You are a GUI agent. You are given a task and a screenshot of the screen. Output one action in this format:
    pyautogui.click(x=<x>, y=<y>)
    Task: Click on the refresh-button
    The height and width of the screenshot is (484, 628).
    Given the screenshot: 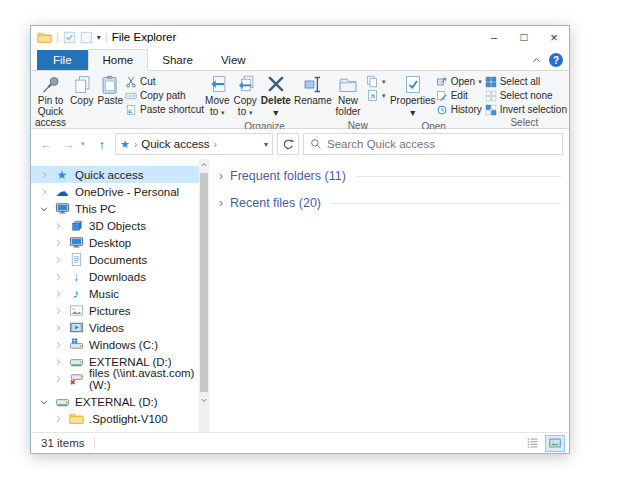 What is the action you would take?
    pyautogui.click(x=288, y=144)
    